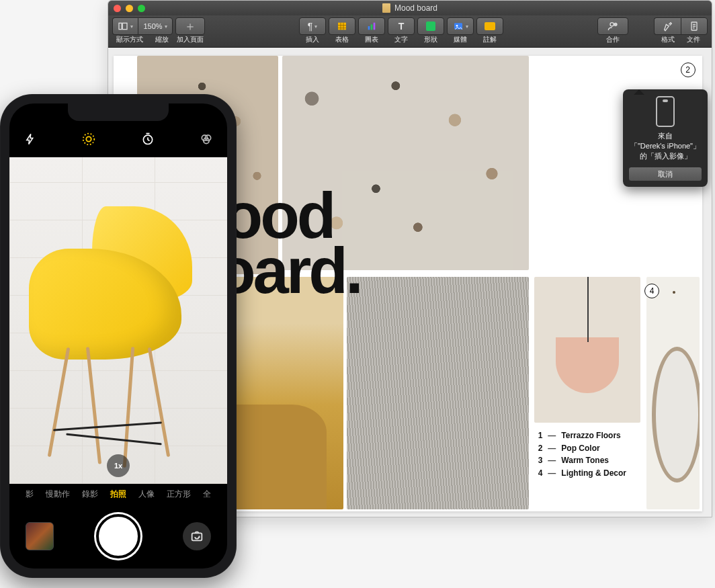 This screenshot has height=588, width=715. Describe the element at coordinates (401, 26) in the screenshot. I see `text-button: T` at that location.